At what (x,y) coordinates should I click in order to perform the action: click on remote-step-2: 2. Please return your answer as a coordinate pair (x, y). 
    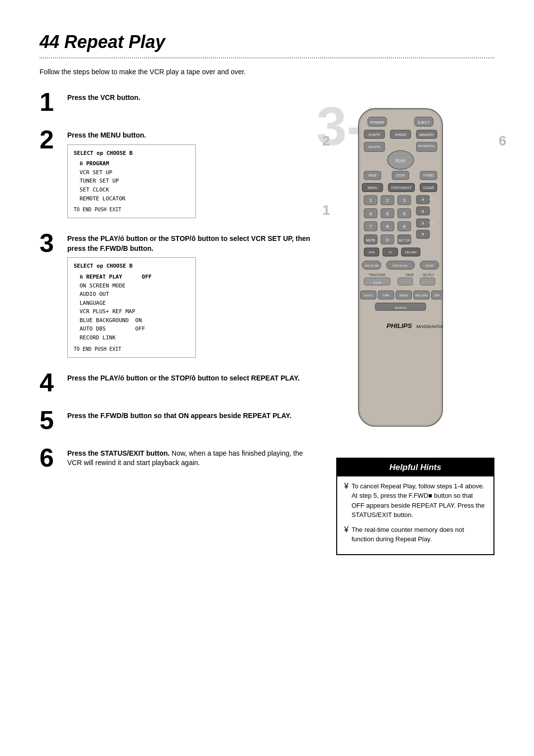
    Looking at the image, I should click on (326, 141).